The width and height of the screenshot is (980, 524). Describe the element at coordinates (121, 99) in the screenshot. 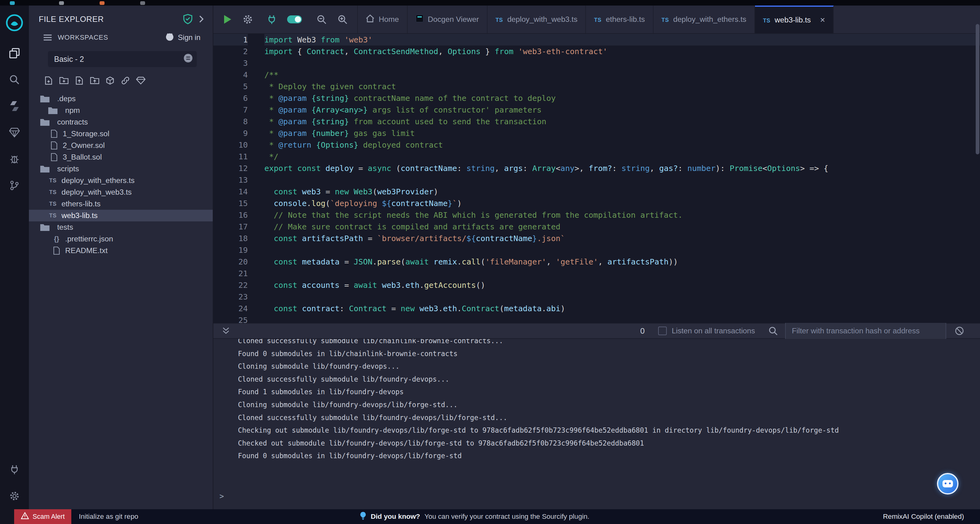

I see `tree-folder-.deps: .deps` at that location.